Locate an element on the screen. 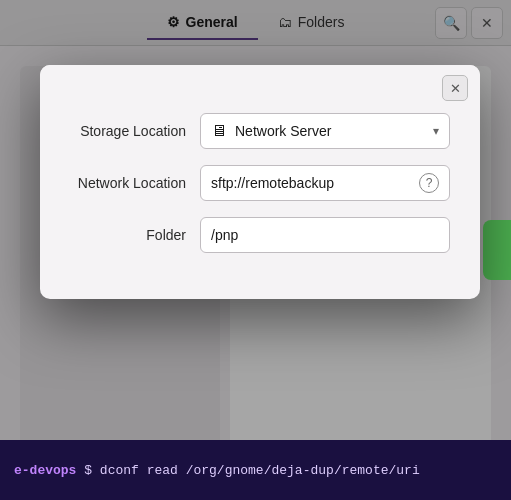 The height and width of the screenshot is (500, 511). network-location-input-wrap: ? is located at coordinates (325, 183).